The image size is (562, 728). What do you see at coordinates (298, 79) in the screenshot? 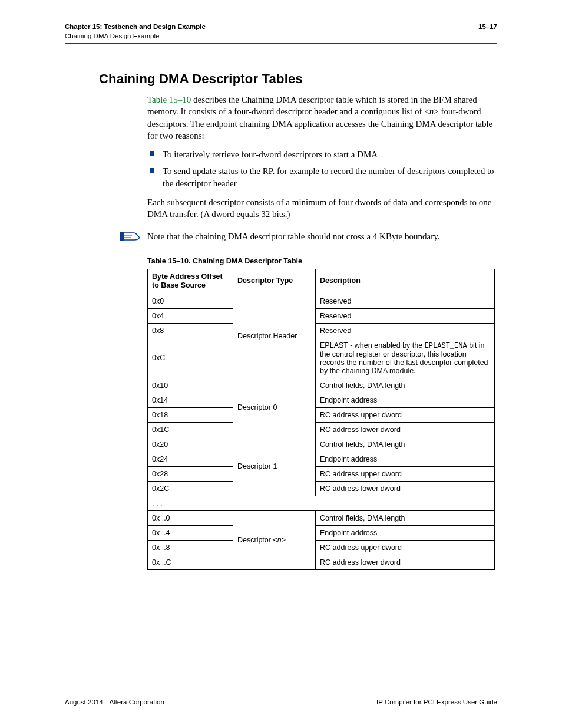
I see `section-heading: Chaining DMA Descriptor Tables` at bounding box center [298, 79].